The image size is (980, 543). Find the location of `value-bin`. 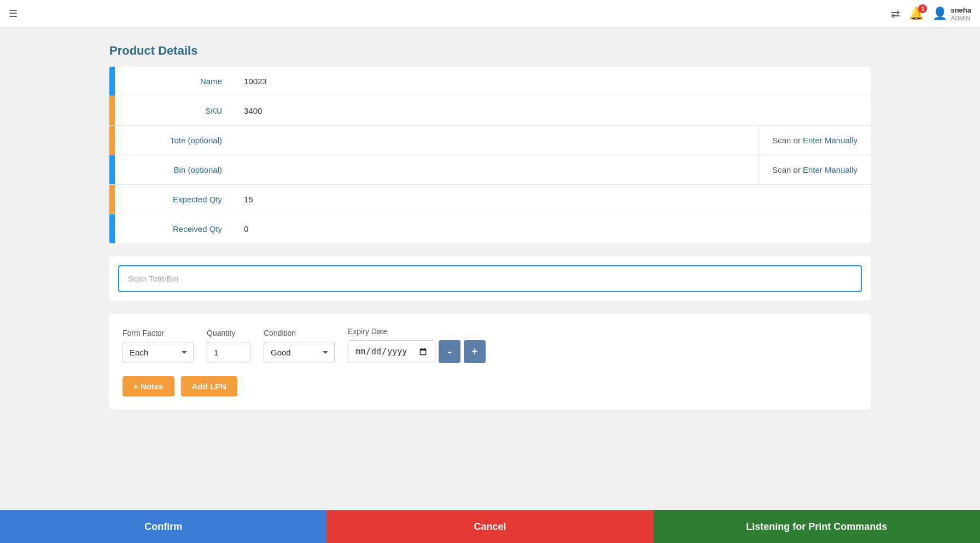

value-bin is located at coordinates (497, 170).